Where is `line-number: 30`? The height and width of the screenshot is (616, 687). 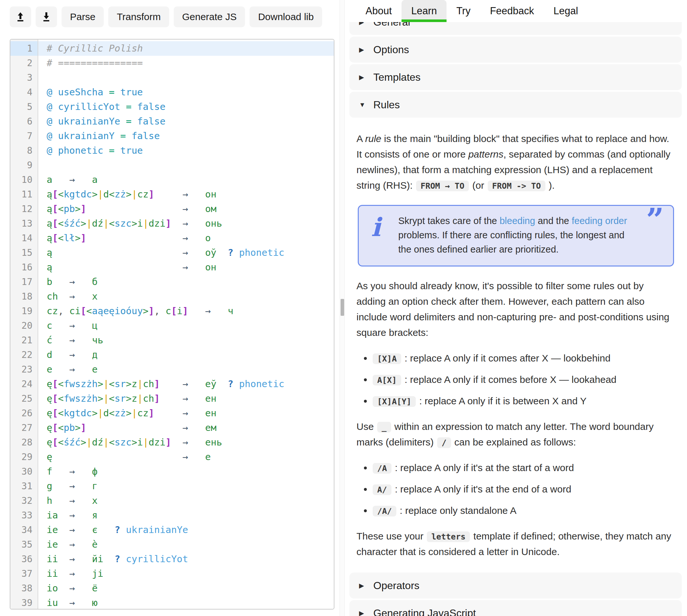 line-number: 30 is located at coordinates (24, 472).